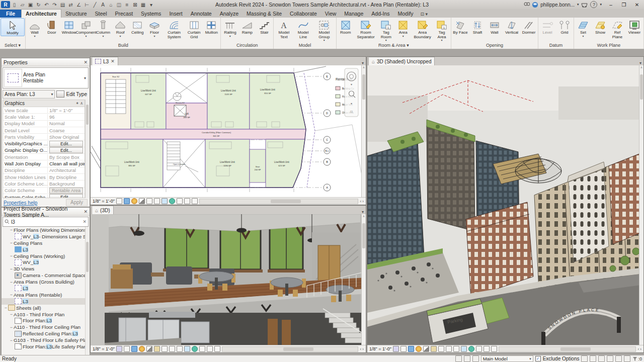 The image size is (644, 362). What do you see at coordinates (43, 347) in the screenshot?
I see `tree-item: Floor Plan: L3 Life Safety Plan` at bounding box center [43, 347].